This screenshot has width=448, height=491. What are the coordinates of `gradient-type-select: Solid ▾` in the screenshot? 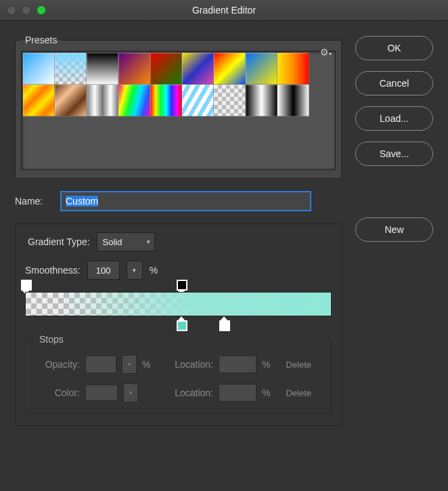 It's located at (126, 242).